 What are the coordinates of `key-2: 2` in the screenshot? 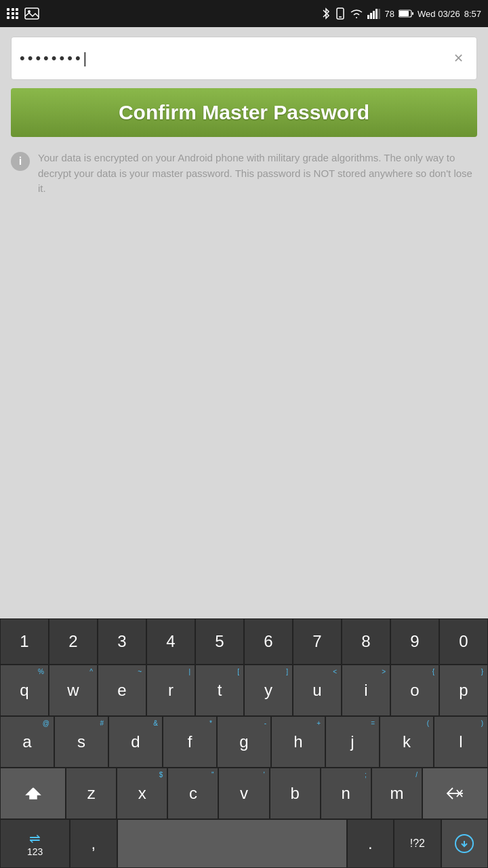 It's located at (73, 642).